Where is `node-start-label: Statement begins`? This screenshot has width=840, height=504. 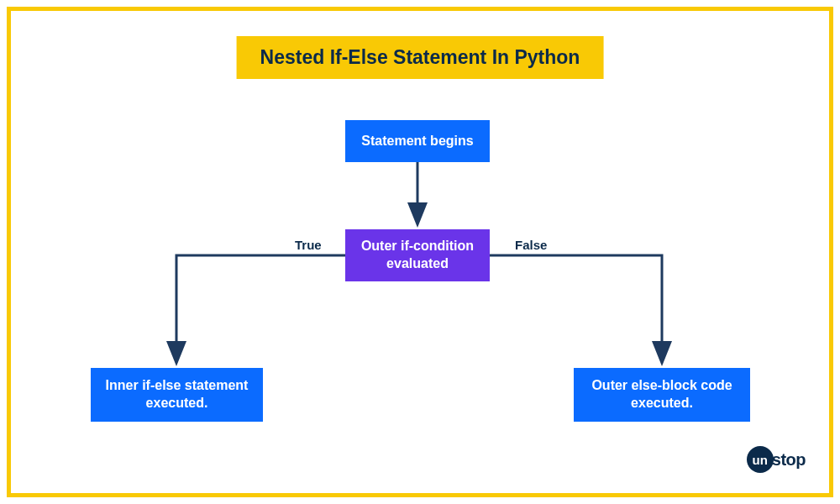
node-start-label: Statement begins is located at coordinates (417, 141).